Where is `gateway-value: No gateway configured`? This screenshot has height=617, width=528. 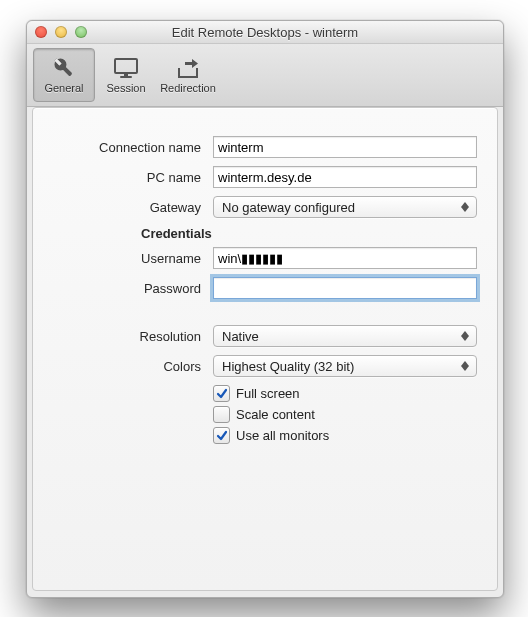 gateway-value: No gateway configured is located at coordinates (288, 208).